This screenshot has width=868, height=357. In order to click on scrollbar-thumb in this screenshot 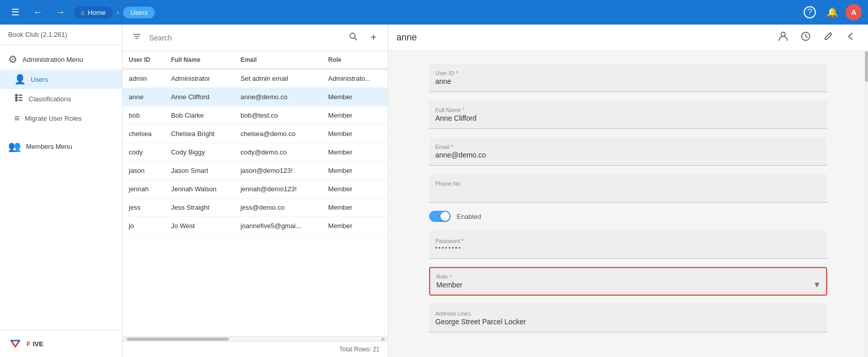, I will do `click(178, 339)`.